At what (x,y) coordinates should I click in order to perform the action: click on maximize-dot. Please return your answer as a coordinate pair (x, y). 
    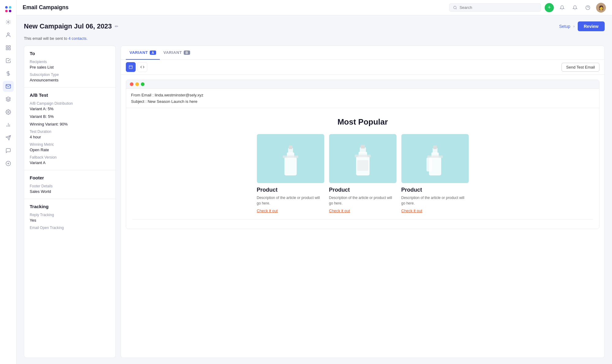
    Looking at the image, I should click on (143, 84).